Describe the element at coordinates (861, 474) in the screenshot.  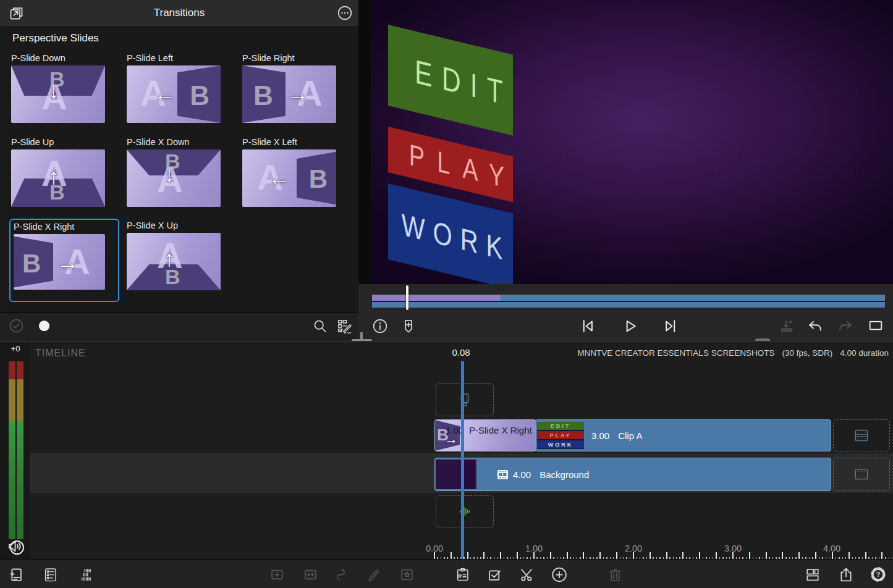
I see `background-track-dropzone` at that location.